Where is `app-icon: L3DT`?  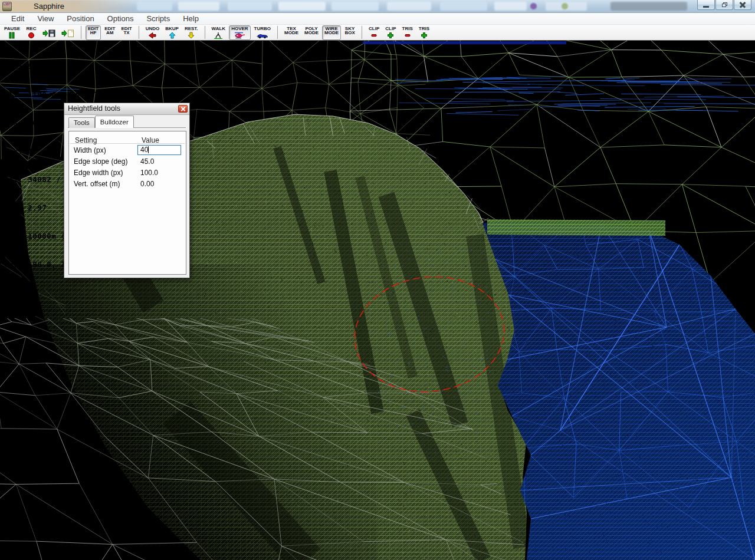 app-icon: L3DT is located at coordinates (7, 6).